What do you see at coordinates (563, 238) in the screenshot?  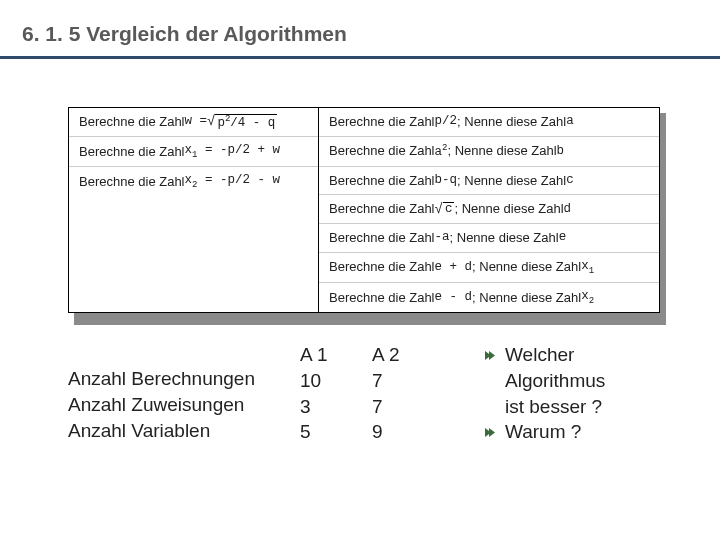 I see `name: e` at bounding box center [563, 238].